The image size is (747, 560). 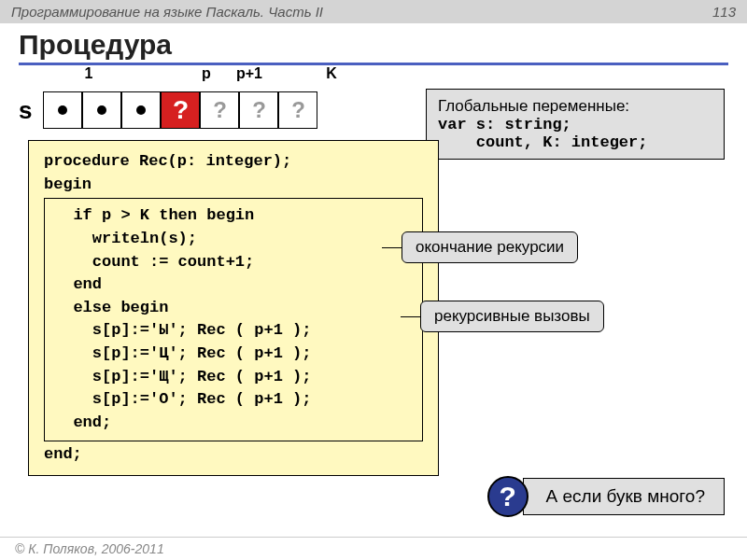 What do you see at coordinates (606, 497) in the screenshot?
I see `question-box: ? А если букв много?` at bounding box center [606, 497].